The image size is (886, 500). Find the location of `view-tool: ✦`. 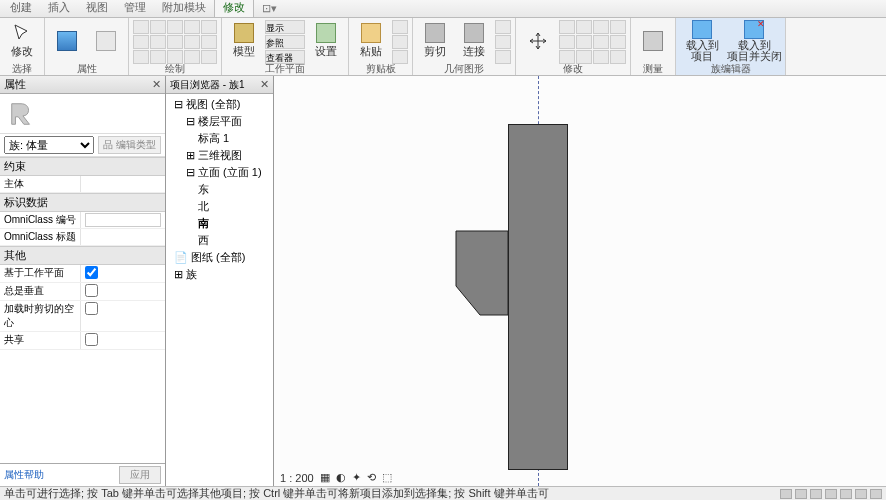

view-tool: ✦ is located at coordinates (356, 478).